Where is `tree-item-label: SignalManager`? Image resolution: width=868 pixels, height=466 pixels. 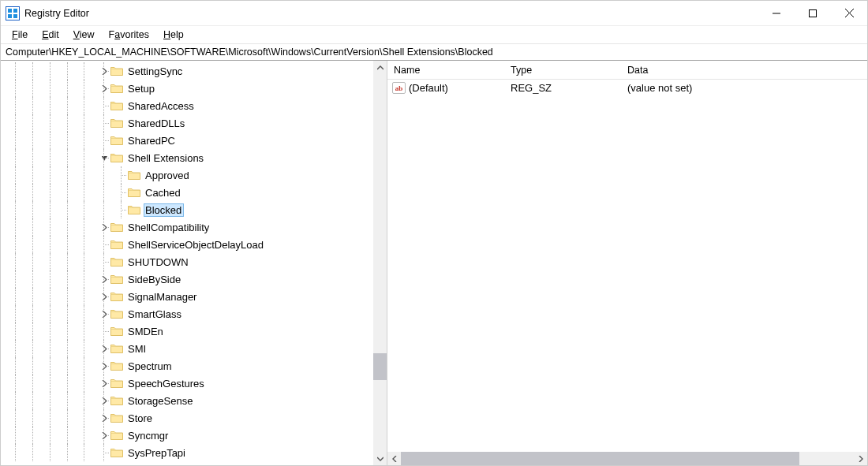 tree-item-label: SignalManager is located at coordinates (163, 296).